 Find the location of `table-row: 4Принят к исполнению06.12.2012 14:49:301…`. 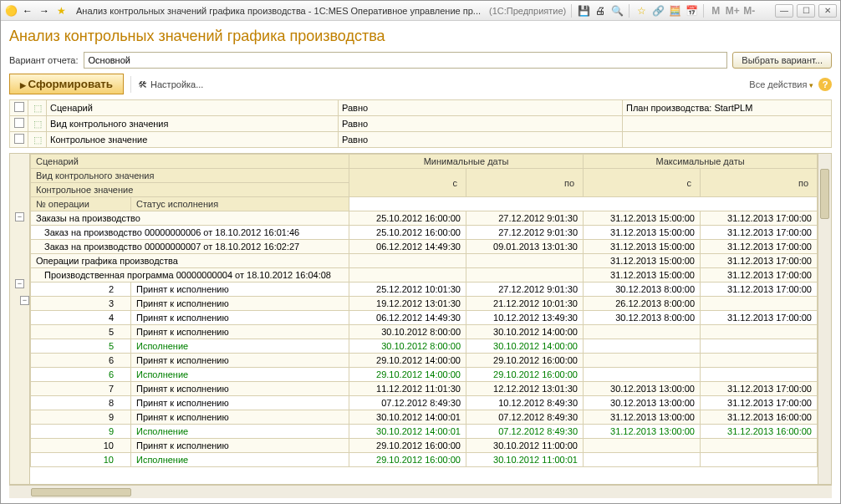

table-row: 4Принят к исполнению06.12.2012 14:49:301… is located at coordinates (425, 318).